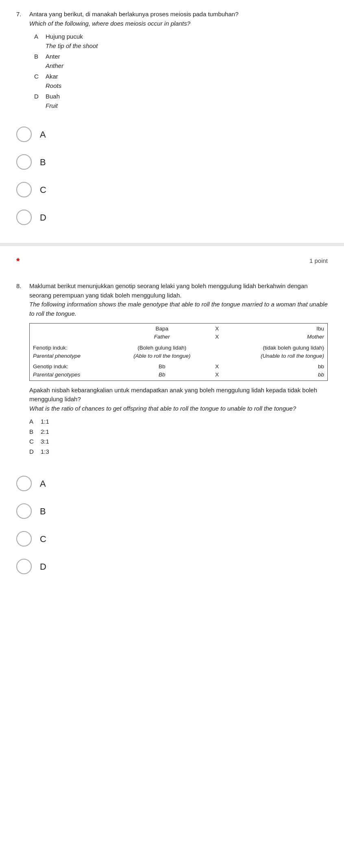  Describe the element at coordinates (179, 352) in the screenshot. I see `genetics-table-wrapper: Bapa Father X X Ibu Mother` at that location.